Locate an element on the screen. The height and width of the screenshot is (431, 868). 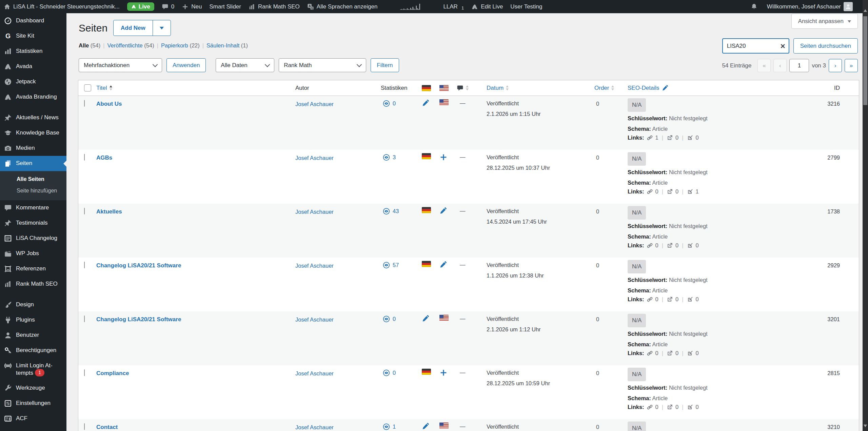
views-stat: 43 is located at coordinates (391, 211).